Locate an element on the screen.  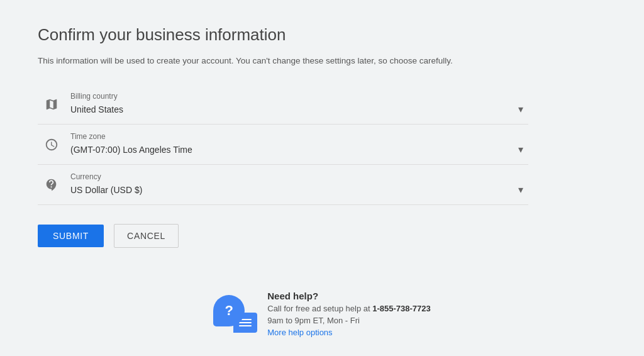
clock-icon is located at coordinates (52, 145).